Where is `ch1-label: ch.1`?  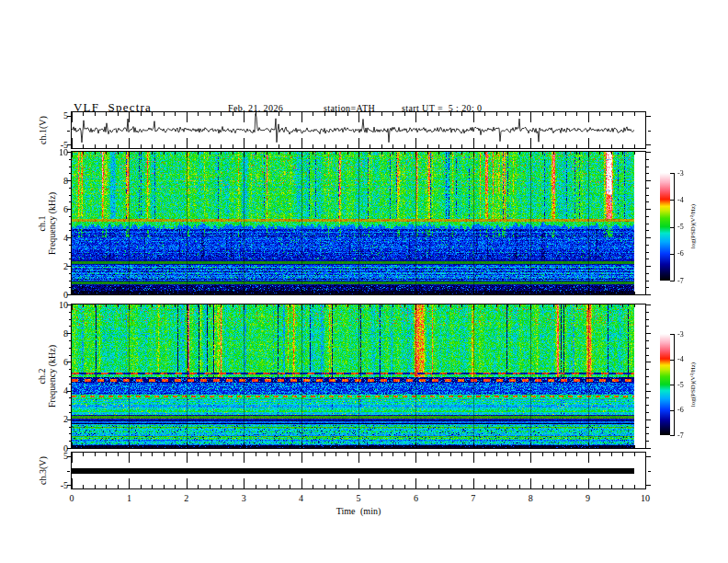 ch1-label: ch.1 is located at coordinates (42, 224).